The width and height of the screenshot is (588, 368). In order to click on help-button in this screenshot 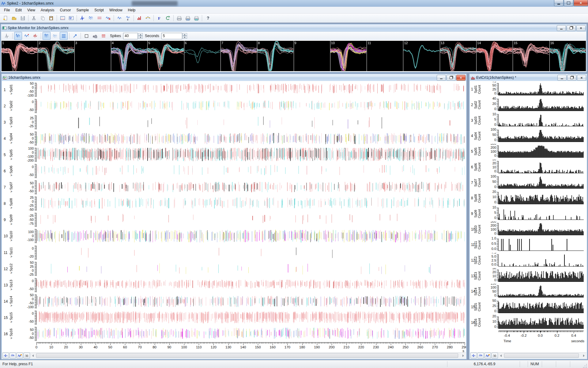, I will do `click(208, 18)`.